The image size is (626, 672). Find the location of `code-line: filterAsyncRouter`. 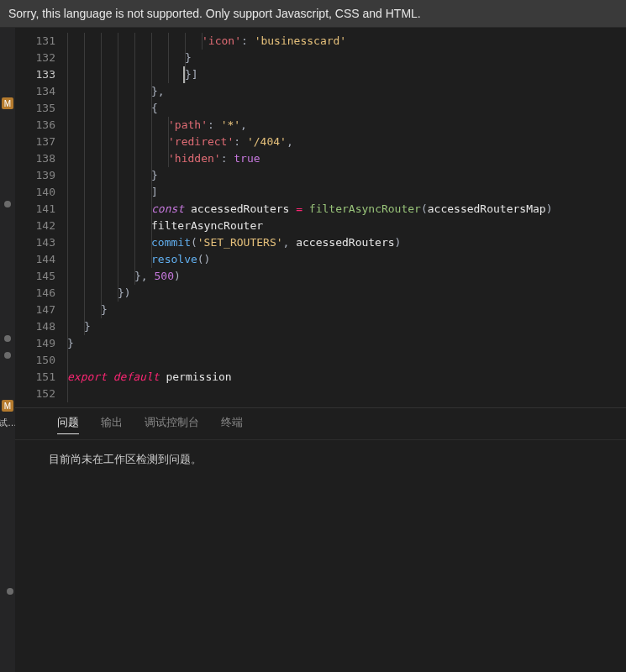

code-line: filterAsyncRouter is located at coordinates (346, 226).